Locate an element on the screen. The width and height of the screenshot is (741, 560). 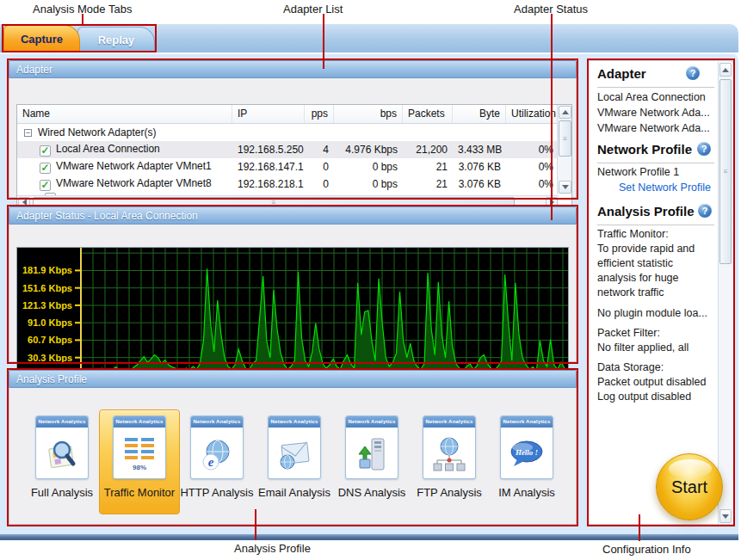
adapter-packets: 21 is located at coordinates (428, 167).